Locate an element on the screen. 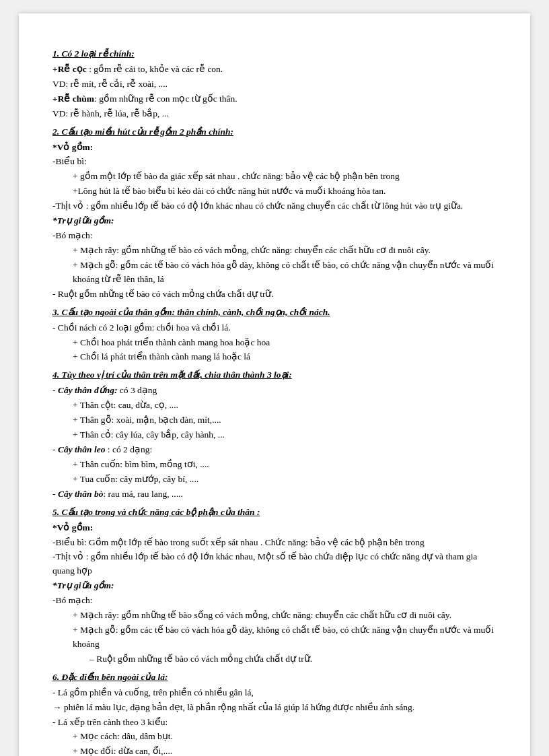 Image resolution: width=549 pixels, height=756 pixels. line: VD: rễ mít, rễ cải, rễ xoài, .... is located at coordinates (274, 85).